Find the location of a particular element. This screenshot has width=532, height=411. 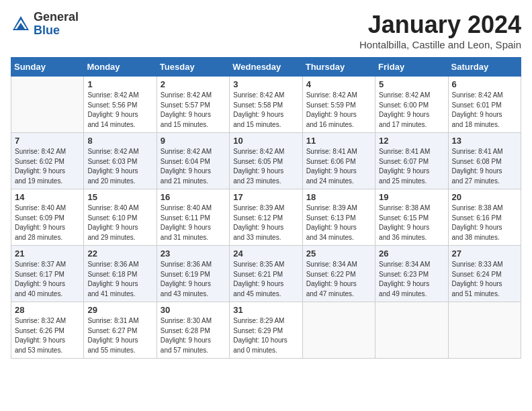

calendar-cell: 6Sunrise: 8:42 AM Sunset: 6:01 PM Daylig… is located at coordinates (484, 105).